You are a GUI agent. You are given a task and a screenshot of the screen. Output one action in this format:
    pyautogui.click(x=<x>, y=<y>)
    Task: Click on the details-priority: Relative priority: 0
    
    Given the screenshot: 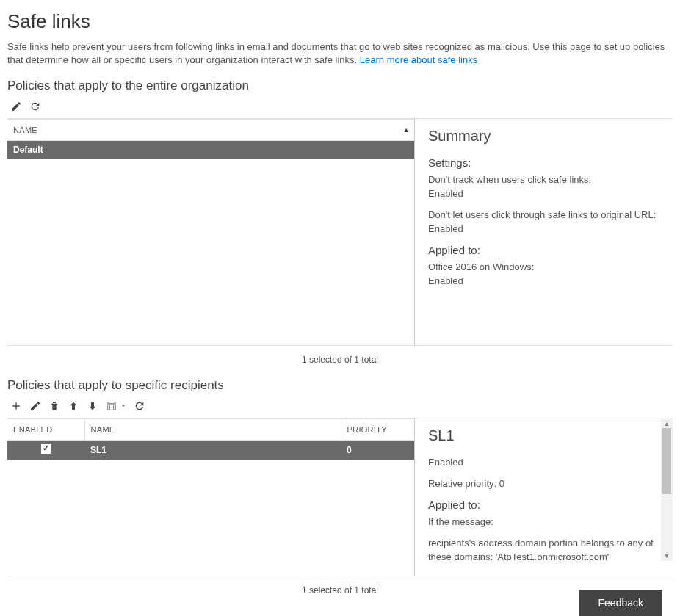 What is the action you would take?
    pyautogui.click(x=545, y=485)
    